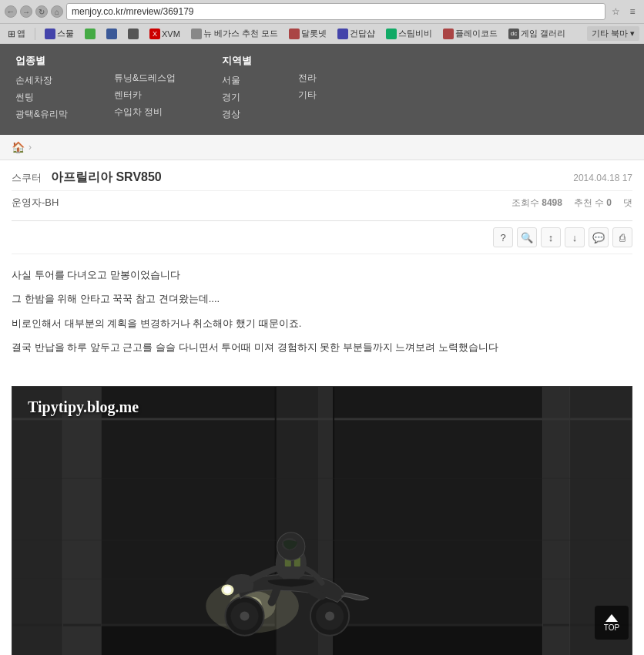  I want to click on view-count: 조회수 8498, so click(537, 203).